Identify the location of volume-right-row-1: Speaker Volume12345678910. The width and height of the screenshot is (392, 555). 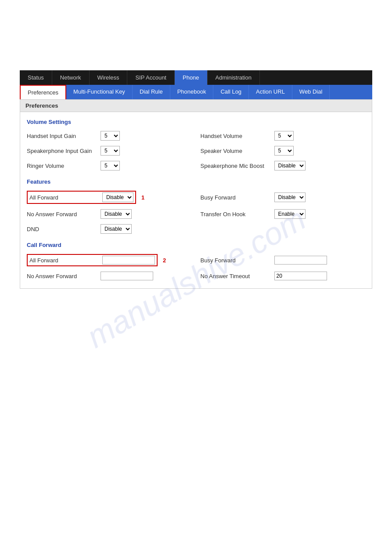
(283, 151).